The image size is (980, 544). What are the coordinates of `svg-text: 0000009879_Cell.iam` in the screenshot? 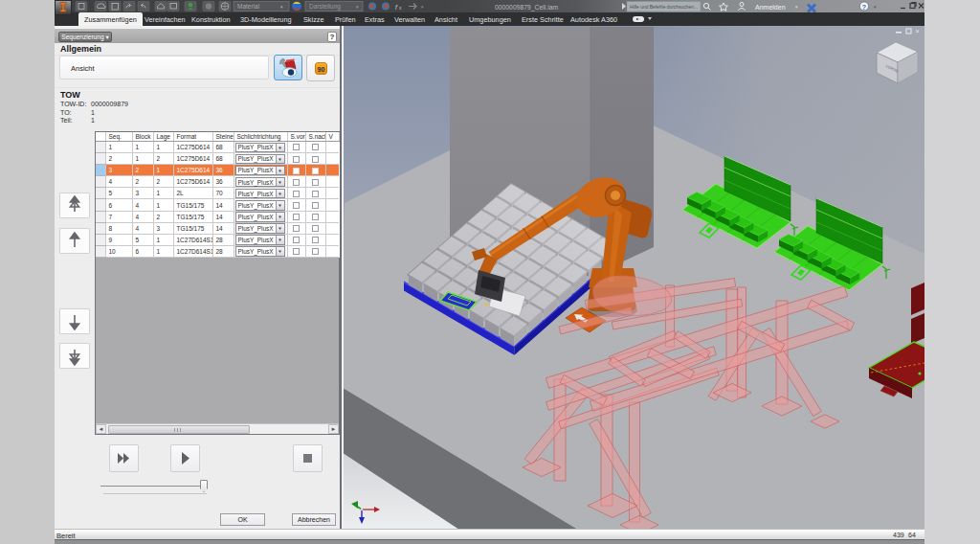 It's located at (526, 8).